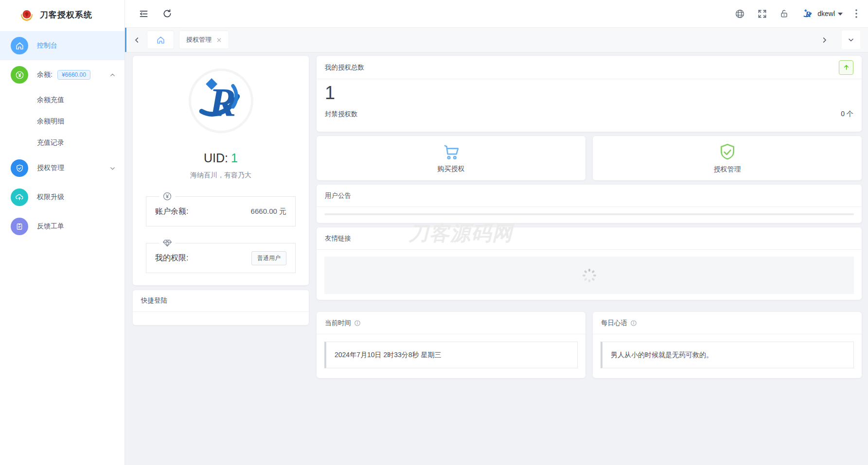  What do you see at coordinates (614, 323) in the screenshot?
I see `daily-quote-title: 每日心语` at bounding box center [614, 323].